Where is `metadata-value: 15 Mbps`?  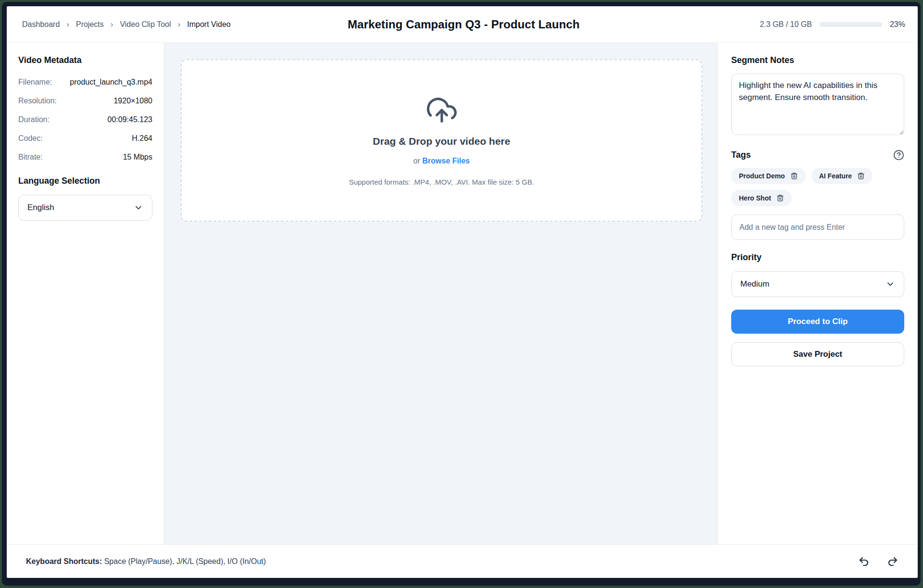
metadata-value: 15 Mbps is located at coordinates (137, 157).